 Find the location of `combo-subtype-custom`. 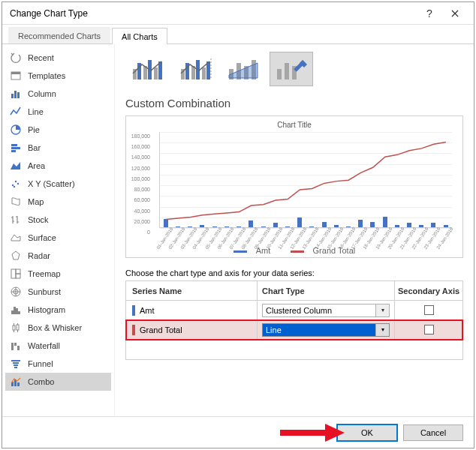

combo-subtype-custom is located at coordinates (291, 69).